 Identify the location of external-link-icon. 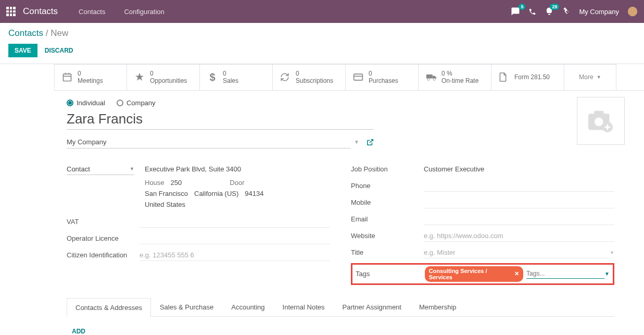
(370, 142).